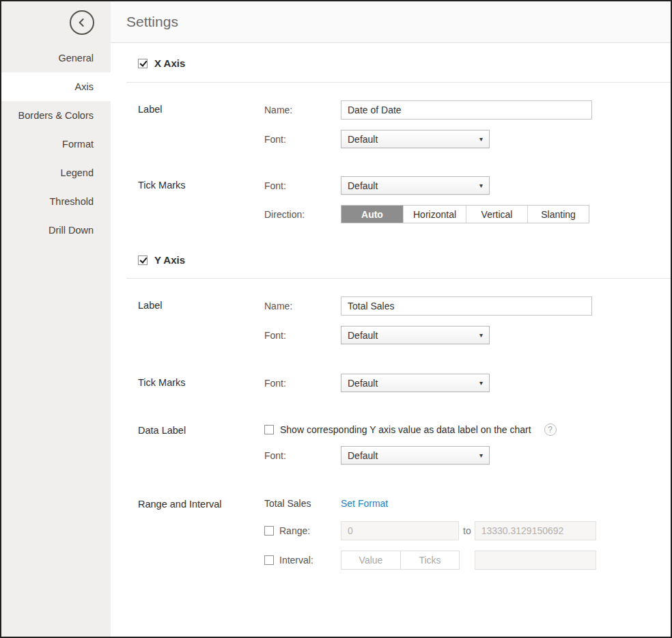 This screenshot has width=672, height=638. I want to click on y-axis-label-section: Label Name: Font: Default ▾, so click(399, 325).